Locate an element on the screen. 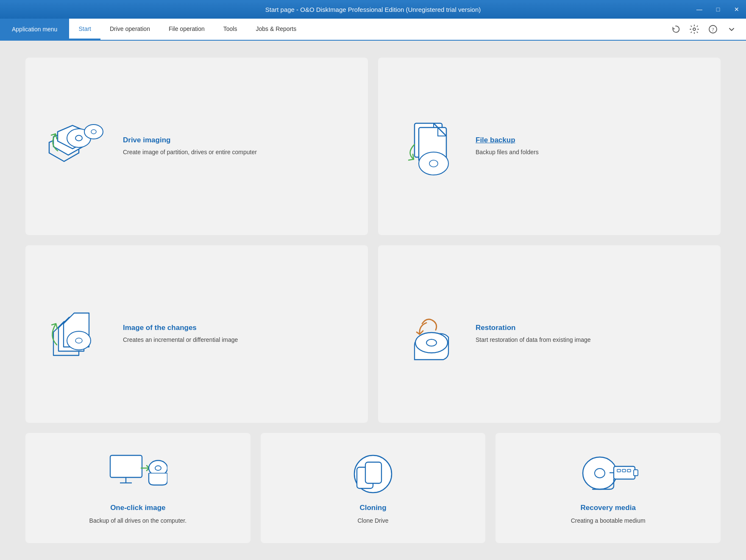  restoration-icon is located at coordinates (429, 334).